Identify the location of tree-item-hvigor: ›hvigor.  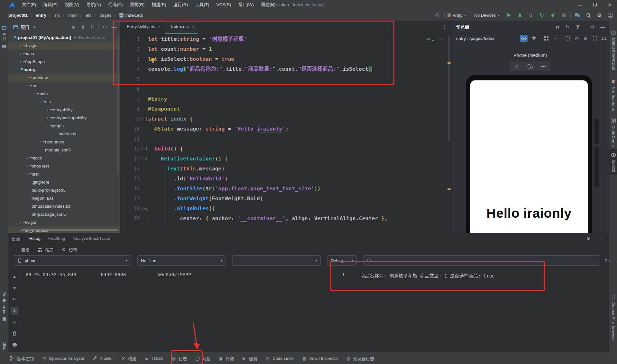
(64, 223).